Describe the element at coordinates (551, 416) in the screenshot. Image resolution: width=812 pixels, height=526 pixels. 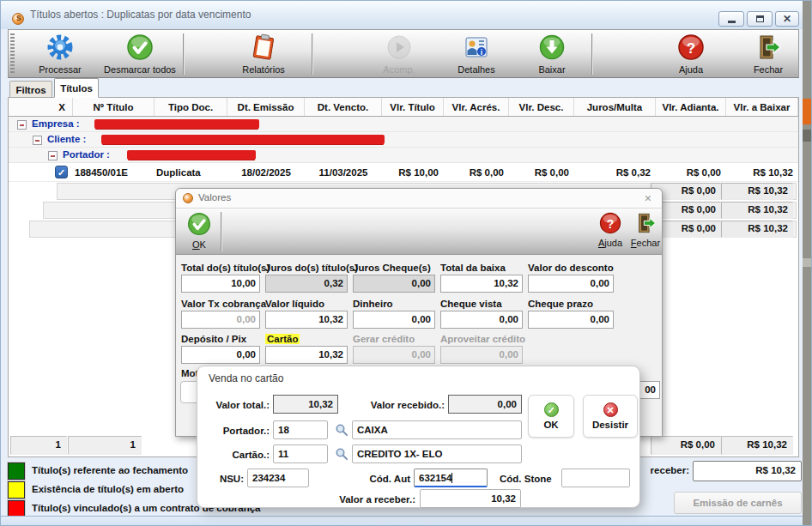
I see `ok-button: ✓ OK` at that location.